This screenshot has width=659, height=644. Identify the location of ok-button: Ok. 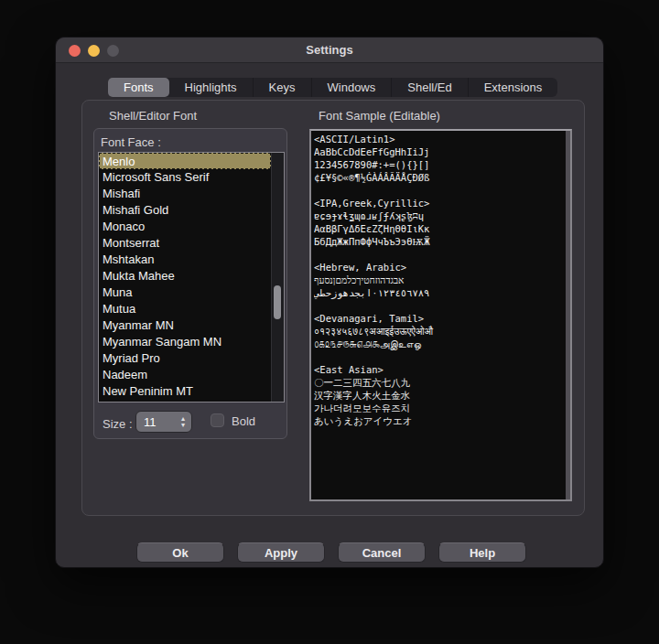
(180, 553).